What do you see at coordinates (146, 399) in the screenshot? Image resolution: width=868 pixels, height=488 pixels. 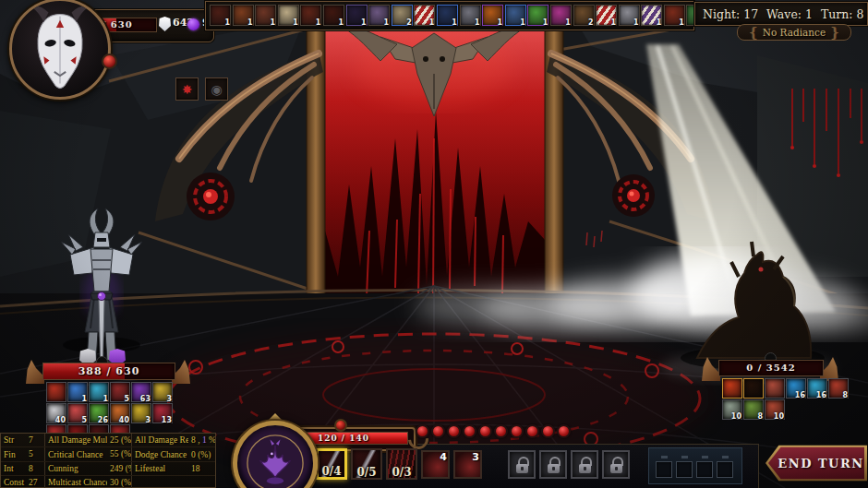 I see `effect-count: 63` at bounding box center [146, 399].